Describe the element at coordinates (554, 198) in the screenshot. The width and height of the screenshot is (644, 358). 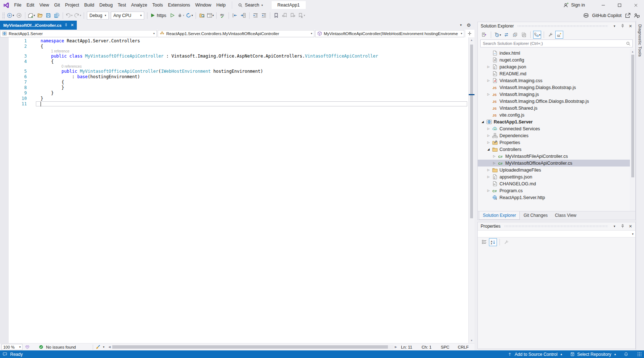
I see `tree-item-reactapp1-server-http: ReactApp1.Server.http` at that location.